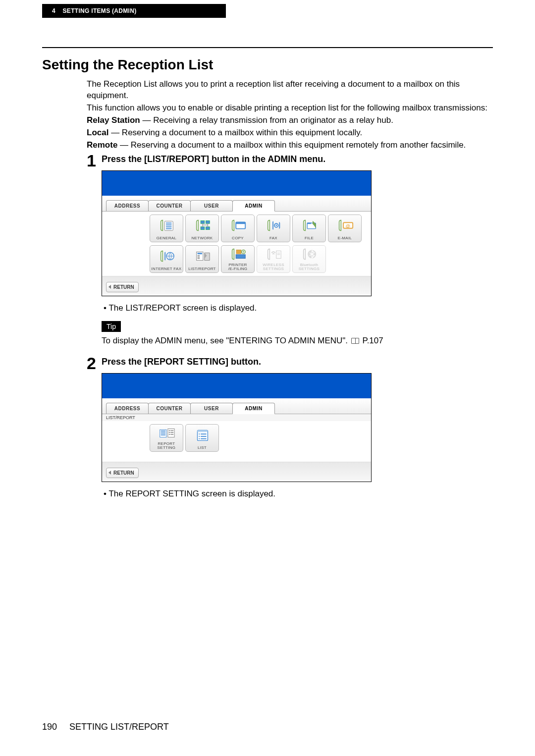 The width and height of the screenshot is (535, 756). Describe the element at coordinates (94, 254) in the screenshot. I see `step-1-number: 1` at that location.